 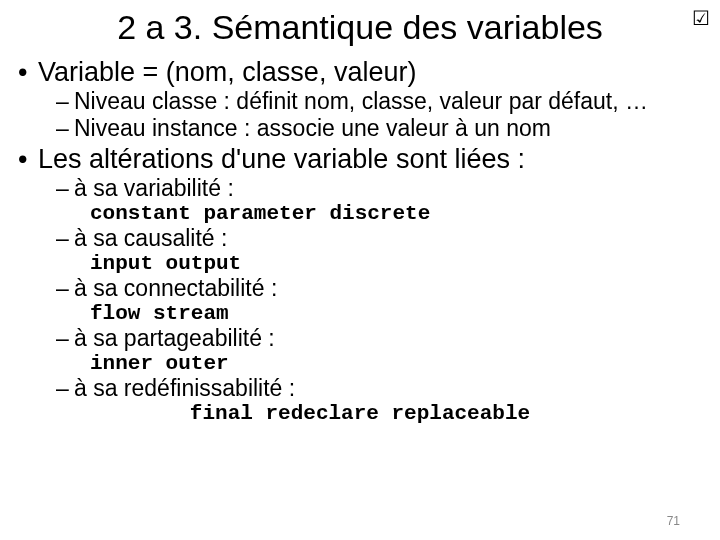 What do you see at coordinates (379, 388) in the screenshot?
I see `subbullet-redefinissabilite: –à sa redéfinissabilité :` at bounding box center [379, 388].